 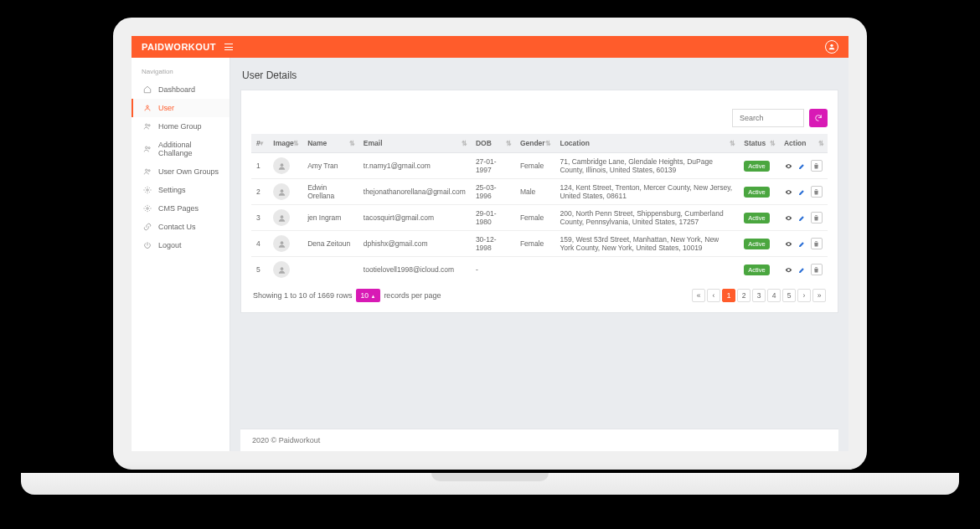 I want to click on user-avatar-icon, so click(x=281, y=192).